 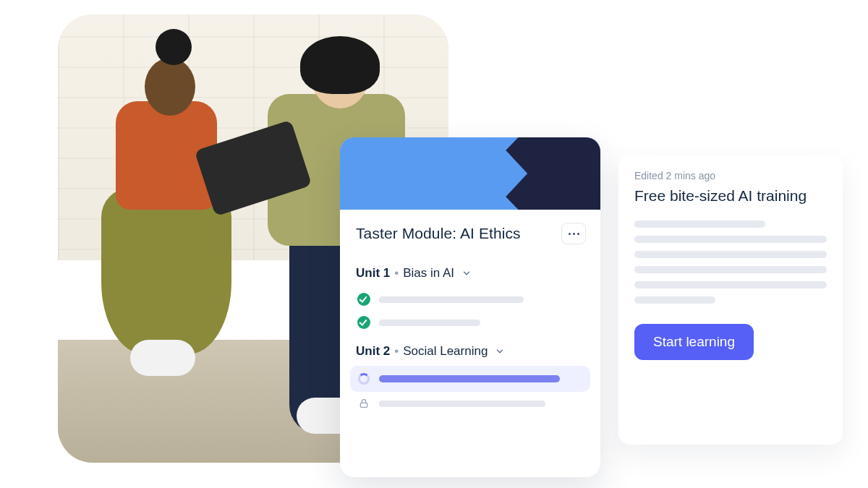 What do you see at coordinates (470, 350) in the screenshot?
I see `unit-header: Unit 2 • Social Learning` at bounding box center [470, 350].